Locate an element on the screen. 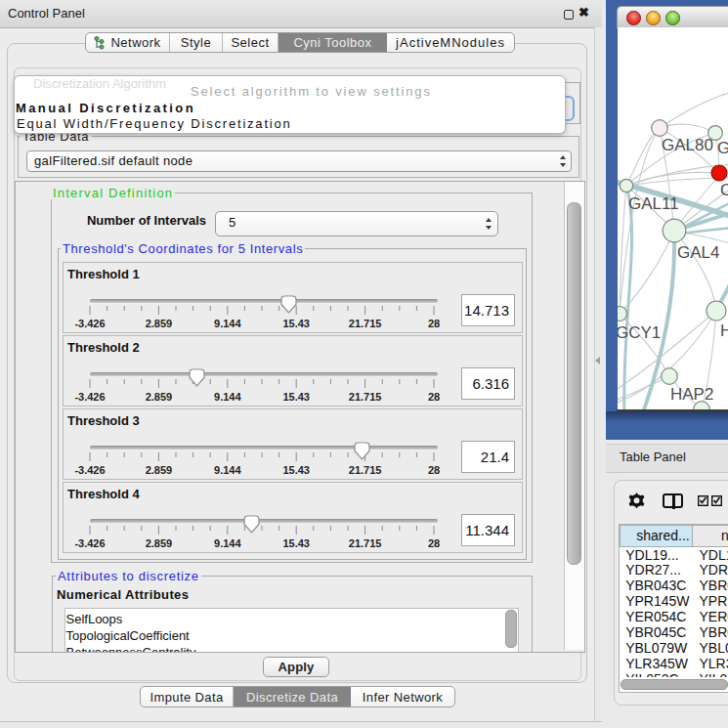 The width and height of the screenshot is (728, 728). svg-text: GCY1 is located at coordinates (639, 332).